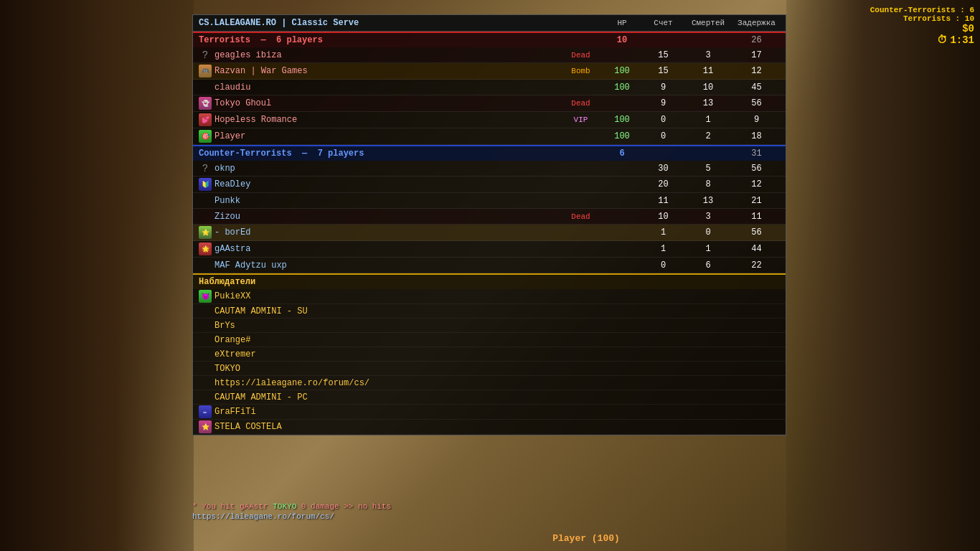 This screenshot has width=980, height=551. Describe the element at coordinates (489, 39) in the screenshot. I see `terrorists-team-header: Terrorists — 6 players 10 26` at that location.